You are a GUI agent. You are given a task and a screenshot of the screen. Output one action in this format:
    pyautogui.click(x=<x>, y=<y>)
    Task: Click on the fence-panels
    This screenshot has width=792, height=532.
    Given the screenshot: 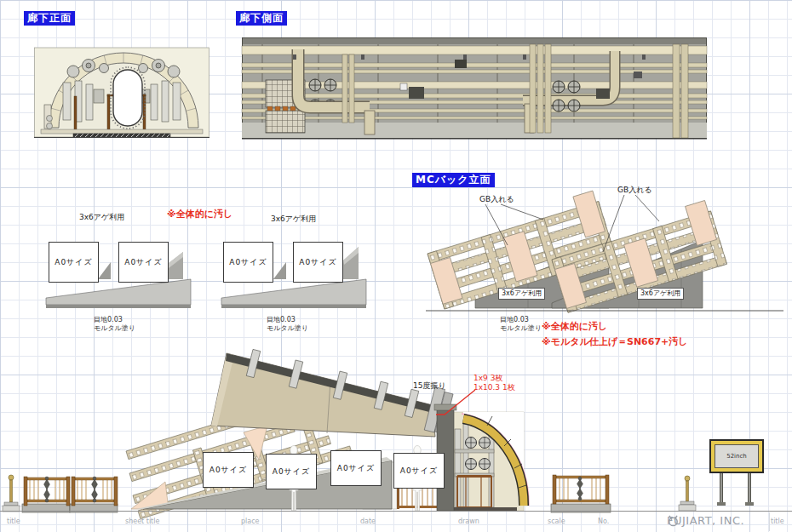 What is the action you would take?
    pyautogui.click(x=70, y=495)
    